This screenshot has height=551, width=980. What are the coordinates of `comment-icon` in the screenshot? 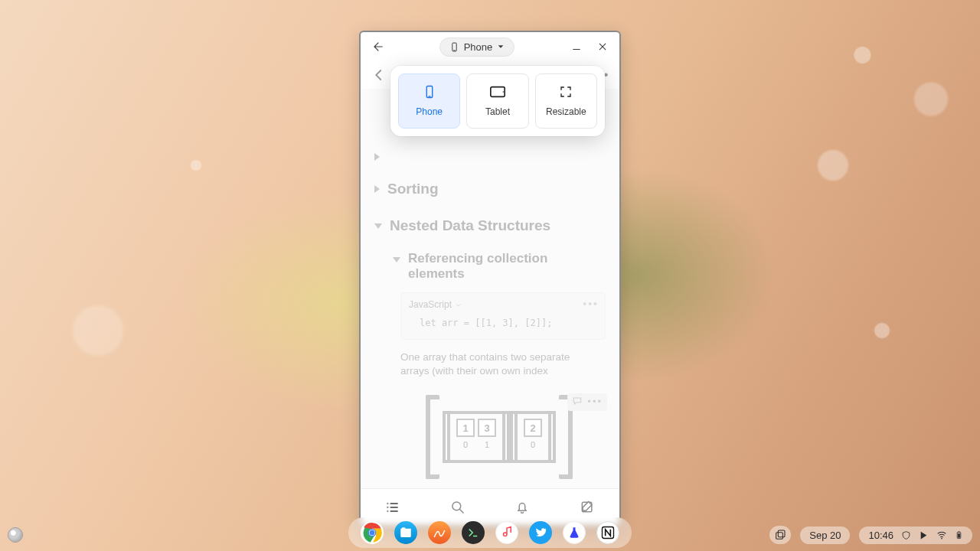 It's located at (577, 403).